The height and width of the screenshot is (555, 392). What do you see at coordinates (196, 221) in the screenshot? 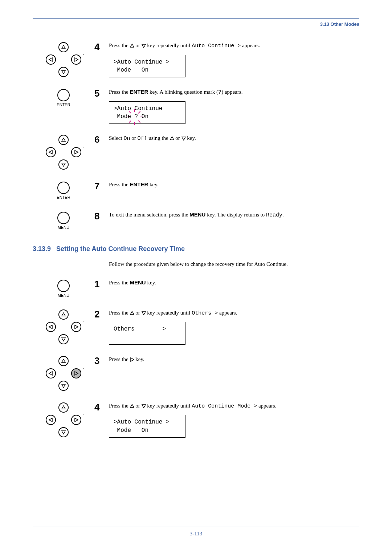
I see `step-row: MENU8To exit the menu selection, press t…` at bounding box center [196, 221].